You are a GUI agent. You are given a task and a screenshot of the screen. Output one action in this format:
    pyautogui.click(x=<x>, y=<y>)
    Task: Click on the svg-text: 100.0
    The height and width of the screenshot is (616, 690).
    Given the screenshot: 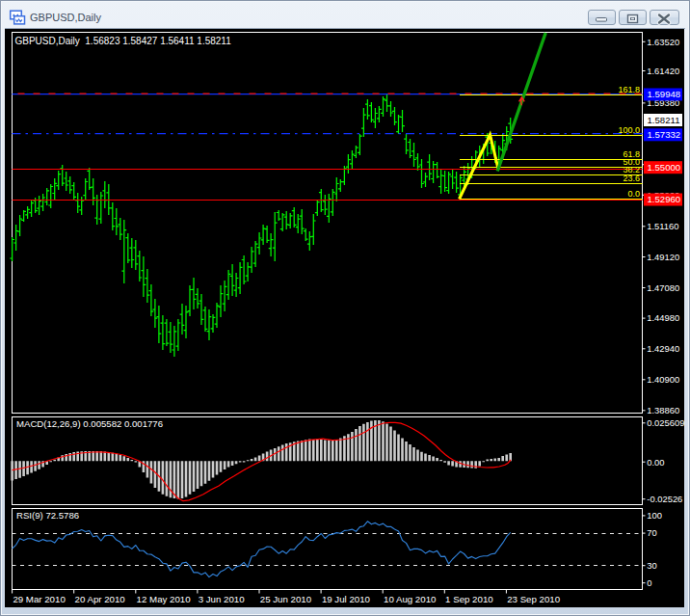 What is the action you would take?
    pyautogui.click(x=628, y=130)
    